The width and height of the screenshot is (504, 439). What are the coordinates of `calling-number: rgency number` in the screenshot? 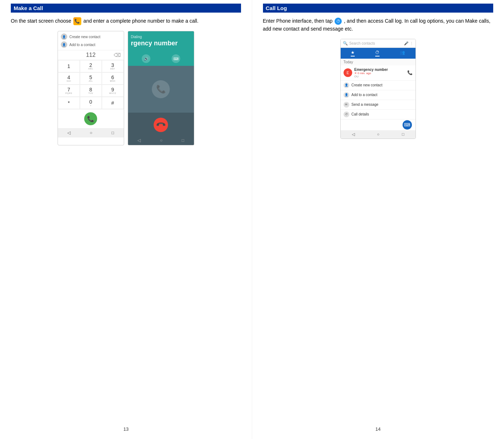 It's located at (161, 43).